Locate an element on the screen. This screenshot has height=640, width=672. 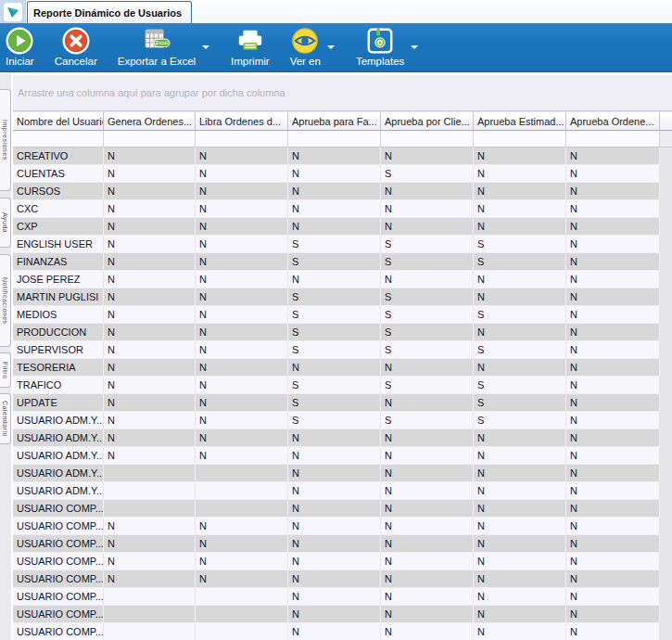
tab-reporte-dinamico: Reporte Dinámico de Usuarios is located at coordinates (109, 12).